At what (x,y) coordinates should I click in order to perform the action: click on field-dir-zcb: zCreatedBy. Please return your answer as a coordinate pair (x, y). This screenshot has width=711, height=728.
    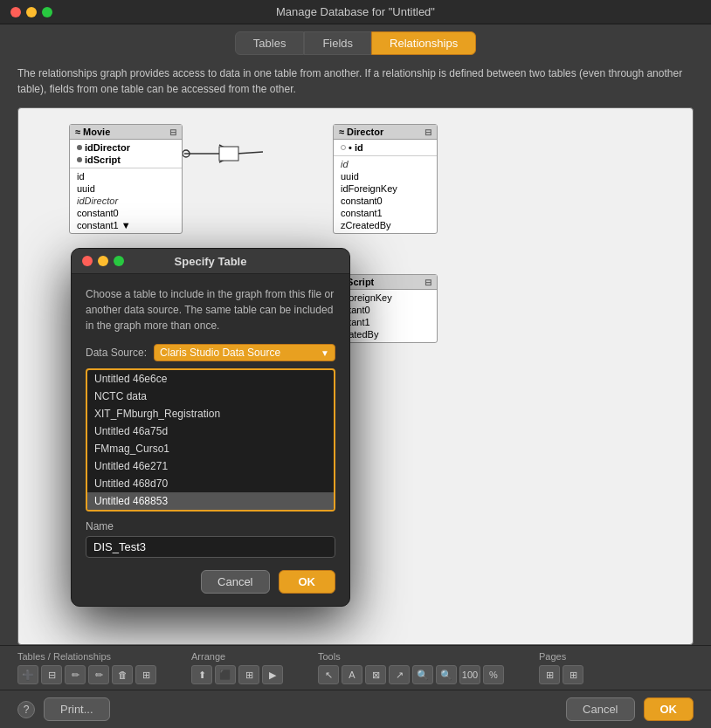
    Looking at the image, I should click on (385, 225).